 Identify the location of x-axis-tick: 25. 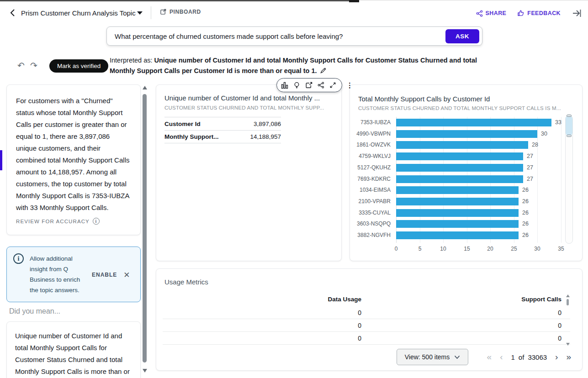
(514, 249).